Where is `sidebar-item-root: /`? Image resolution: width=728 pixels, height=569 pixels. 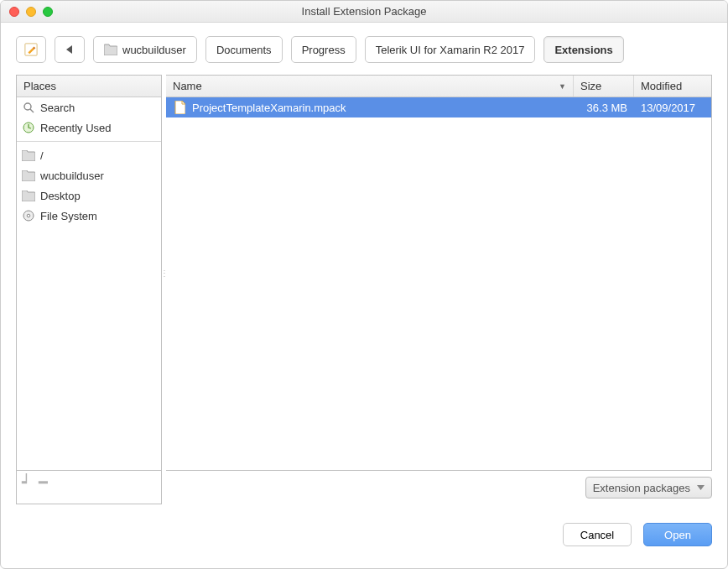 sidebar-item-root: / is located at coordinates (89, 155).